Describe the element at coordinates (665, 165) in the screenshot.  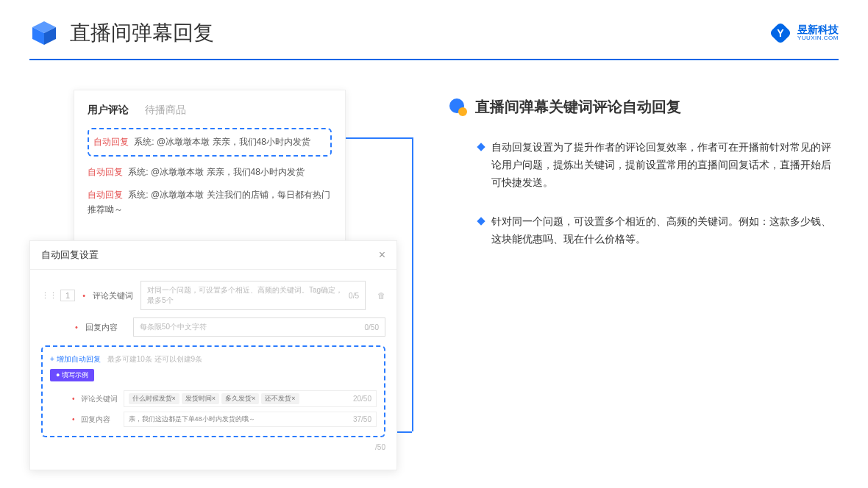
I see `bullet-text: 自动回复设置为了提升作者的评论回复效率，作者可在开播前针对常见的评论用户问题，提…` at that location.